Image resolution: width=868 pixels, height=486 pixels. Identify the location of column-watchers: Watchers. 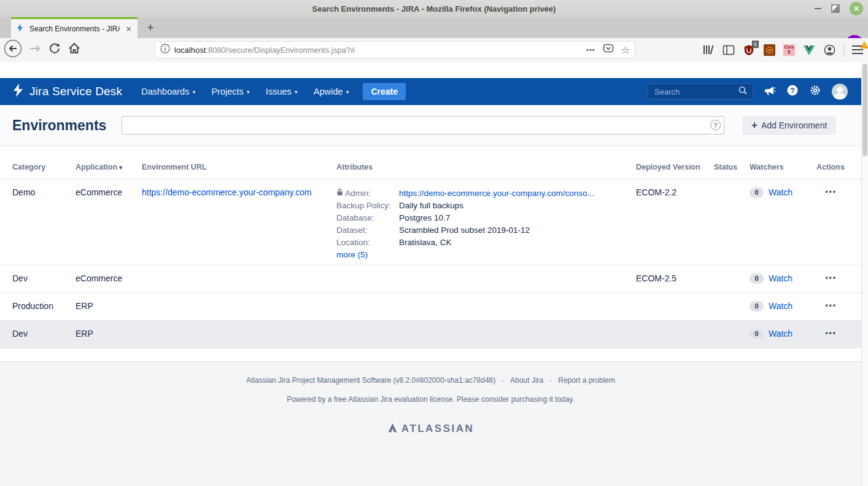
(783, 171).